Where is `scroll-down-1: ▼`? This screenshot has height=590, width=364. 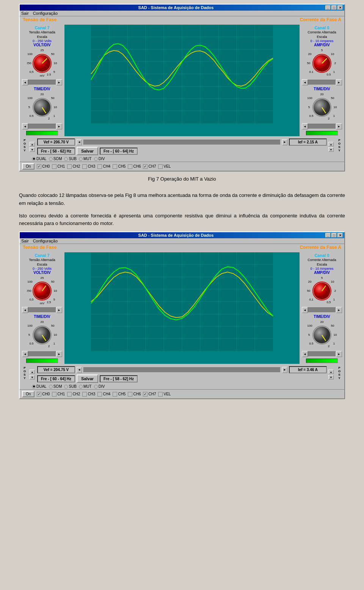
scroll-down-1: ▼ is located at coordinates (32, 149).